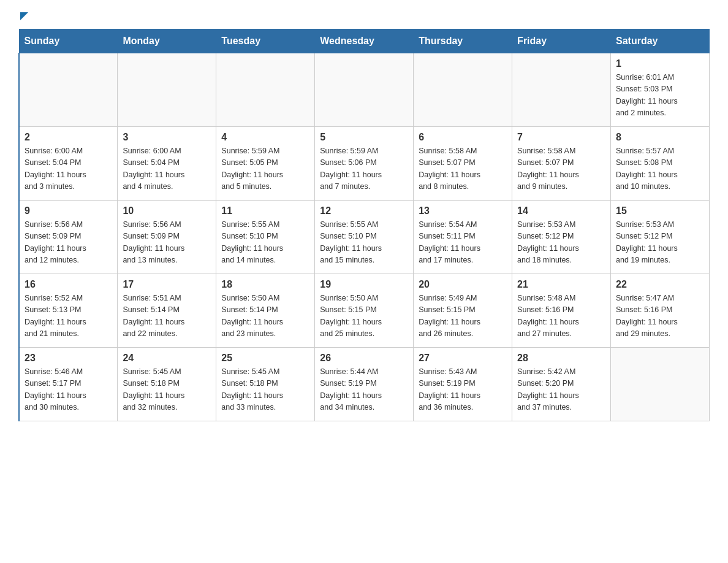 This screenshot has height=563, width=728. Describe the element at coordinates (463, 311) in the screenshot. I see `calendar-cell: 20Sunrise: 5:49 AMSunset: 5:15 PMDayligh…` at that location.